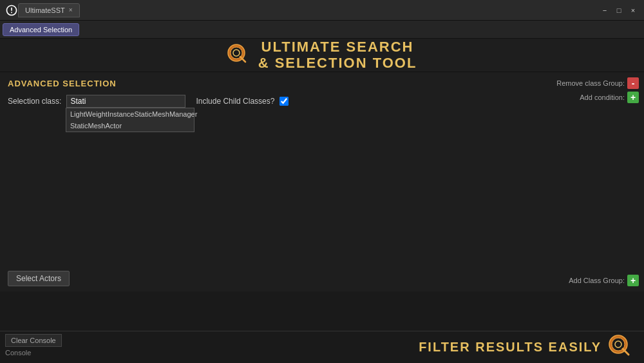 The width and height of the screenshot is (644, 363). Describe the element at coordinates (591, 83) in the screenshot. I see `remove-class-group-label: Remove class Group:` at that location.